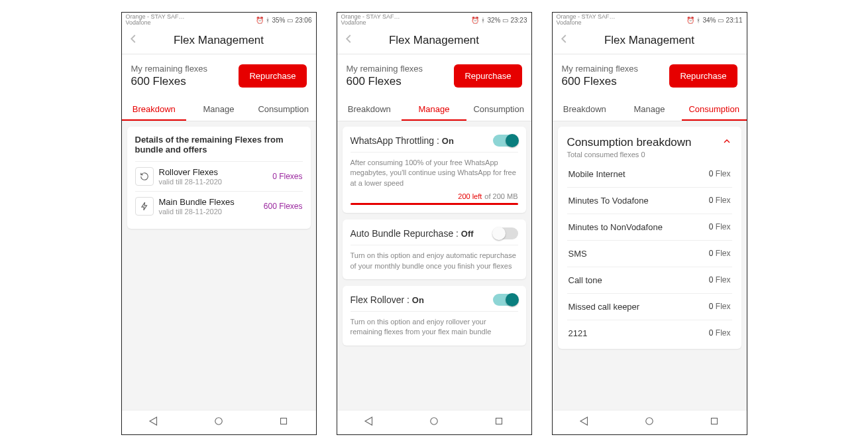  I want to click on consumption-subtitle: Total consumed flexes 0, so click(629, 155).